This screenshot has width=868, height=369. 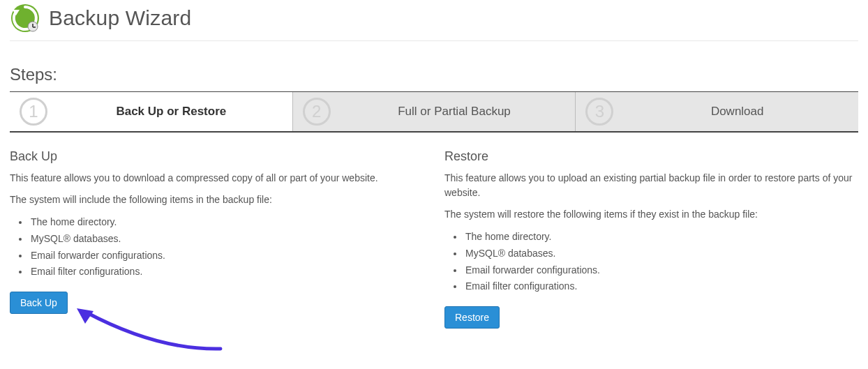 What do you see at coordinates (33, 112) in the screenshot?
I see `step-number: 1` at bounding box center [33, 112].